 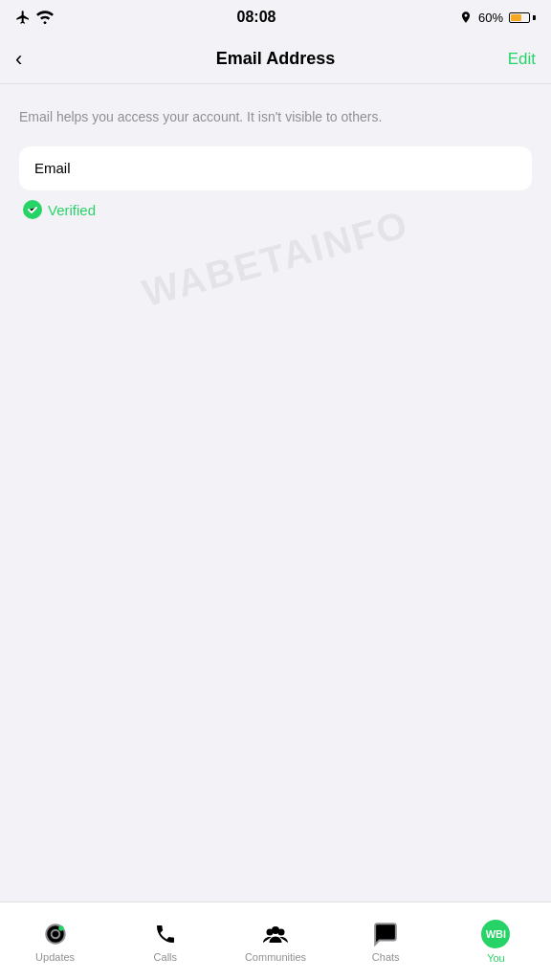 What do you see at coordinates (276, 258) in the screenshot?
I see `watermark: WABETAINFO` at bounding box center [276, 258].